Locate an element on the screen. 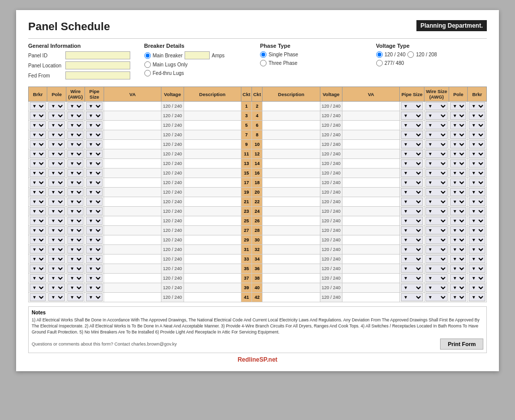 Image resolution: width=515 pixels, height=420 pixels. pipe-left-5-select: ▼ is located at coordinates (94, 154).